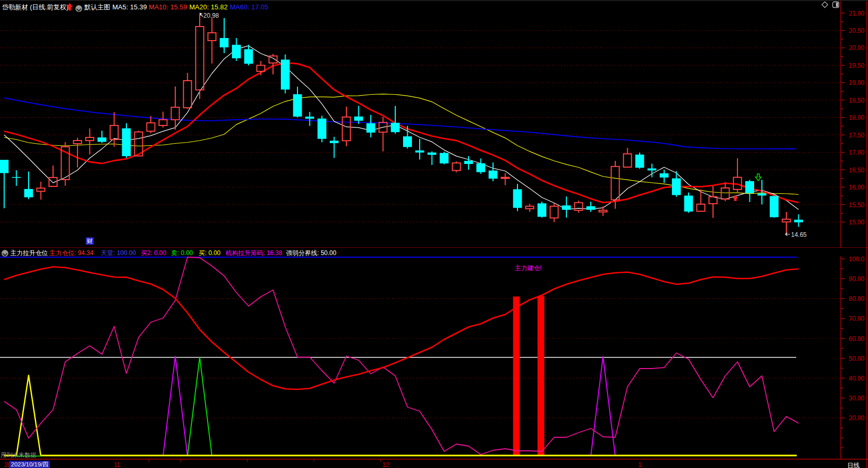 This screenshot has height=468, width=868. I want to click on svg-text: 17.50, so click(857, 135).